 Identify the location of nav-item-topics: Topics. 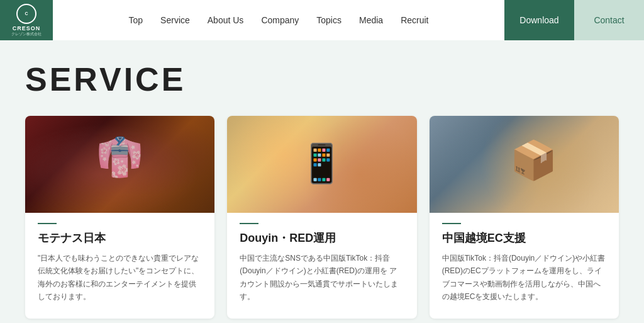
(329, 20).